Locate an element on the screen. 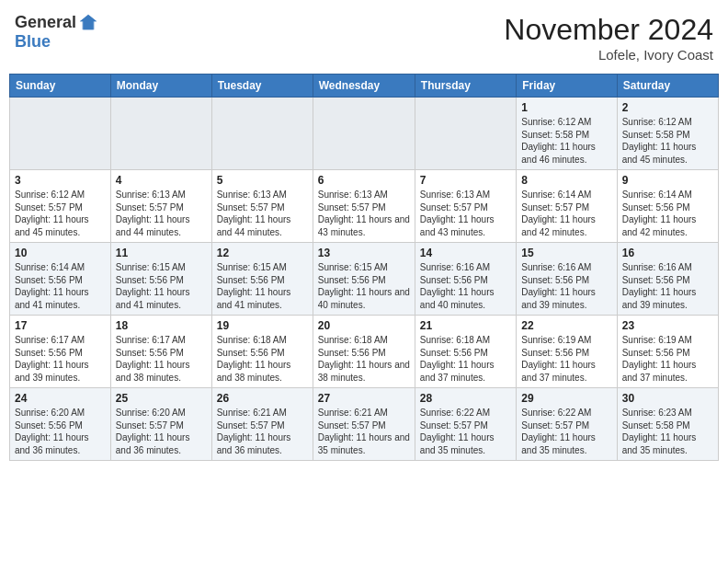 Image resolution: width=728 pixels, height=563 pixels. col-header-friday: Friday is located at coordinates (566, 86).